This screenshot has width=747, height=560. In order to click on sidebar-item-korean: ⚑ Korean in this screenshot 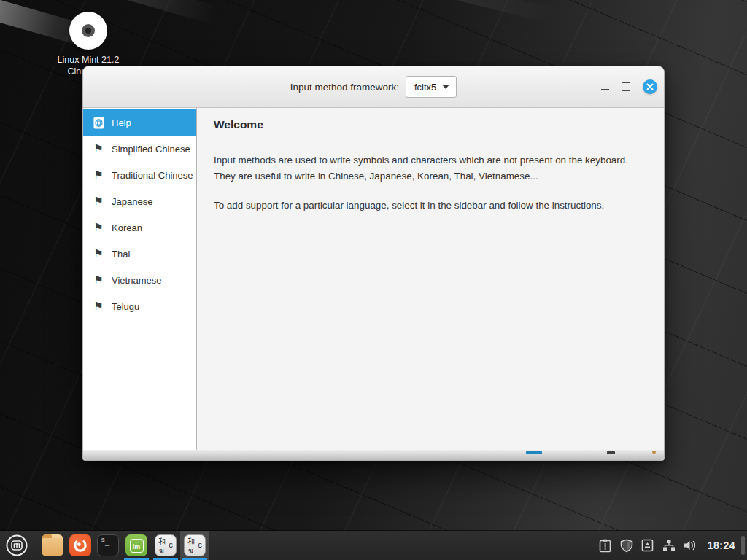, I will do `click(140, 228)`.